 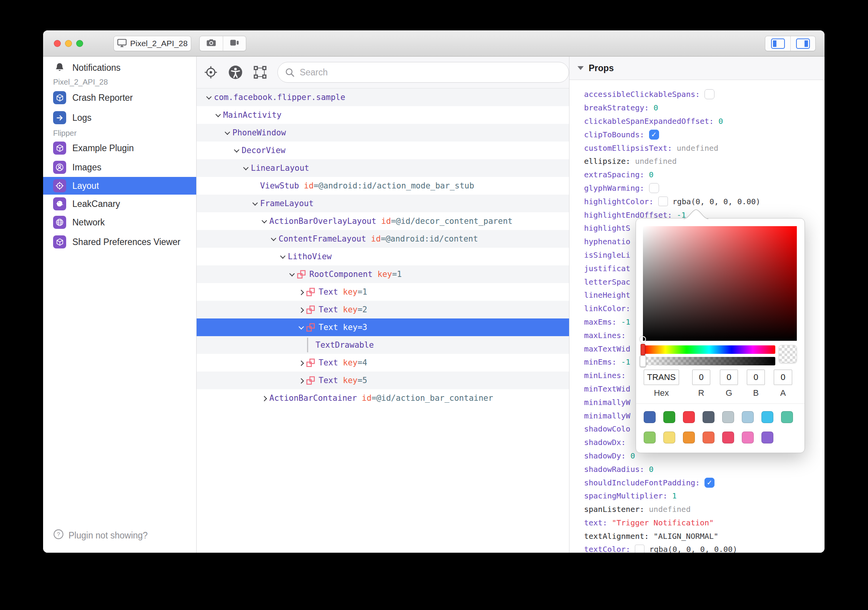 I want to click on sidebar-item-logs: Logs, so click(x=120, y=118).